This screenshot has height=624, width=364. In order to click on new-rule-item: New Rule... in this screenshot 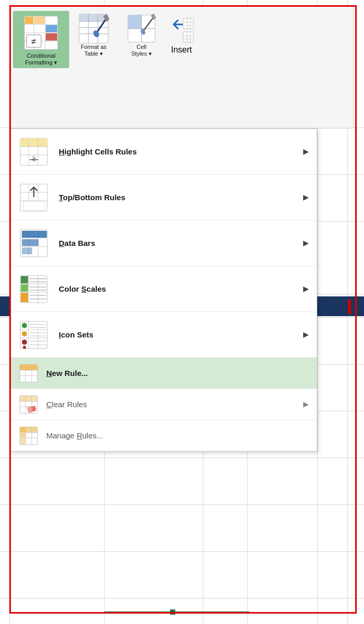, I will do `click(164, 373)`.